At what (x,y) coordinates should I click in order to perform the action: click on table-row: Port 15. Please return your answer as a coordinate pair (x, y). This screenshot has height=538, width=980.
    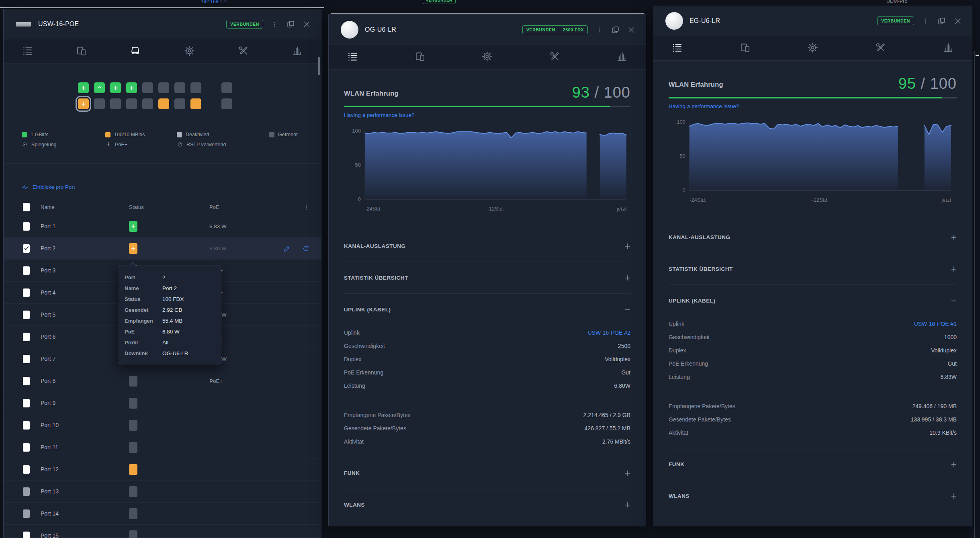
    Looking at the image, I should click on (162, 531).